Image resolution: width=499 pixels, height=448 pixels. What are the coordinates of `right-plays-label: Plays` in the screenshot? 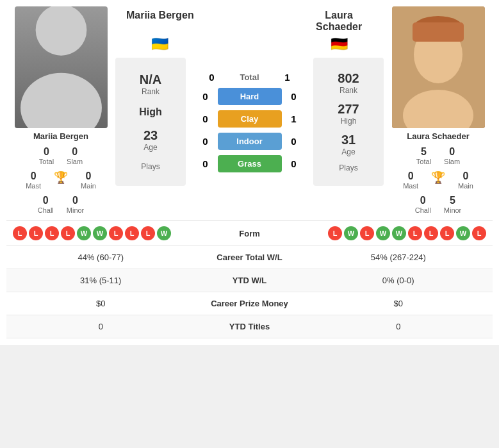 It's located at (348, 168).